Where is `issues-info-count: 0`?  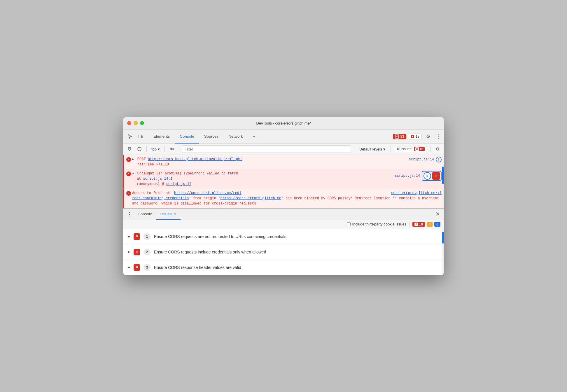
issues-info-count: 0 is located at coordinates (438, 224).